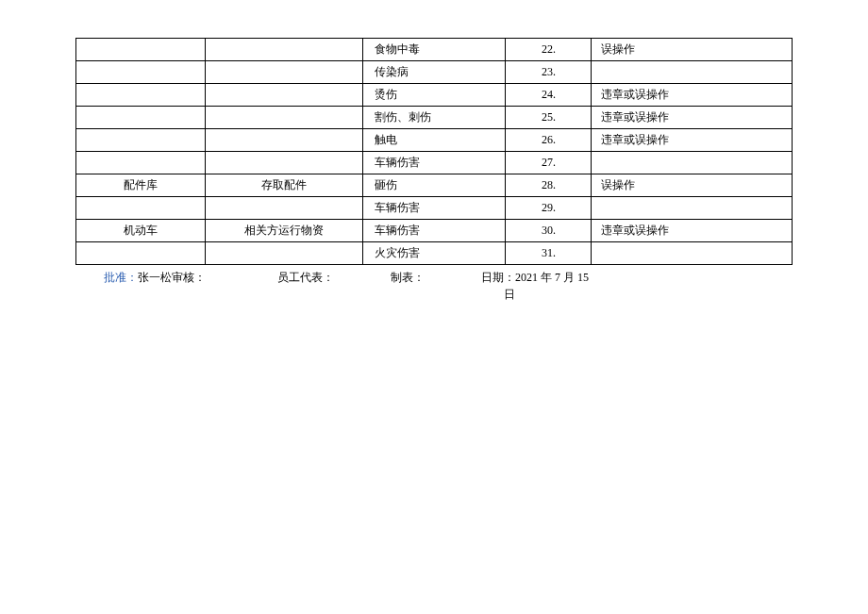 Image resolution: width=868 pixels, height=614 pixels. I want to click on table-row: 机动车 相关方运行物资 车辆伤害 30. 违章或误操作, so click(434, 231).